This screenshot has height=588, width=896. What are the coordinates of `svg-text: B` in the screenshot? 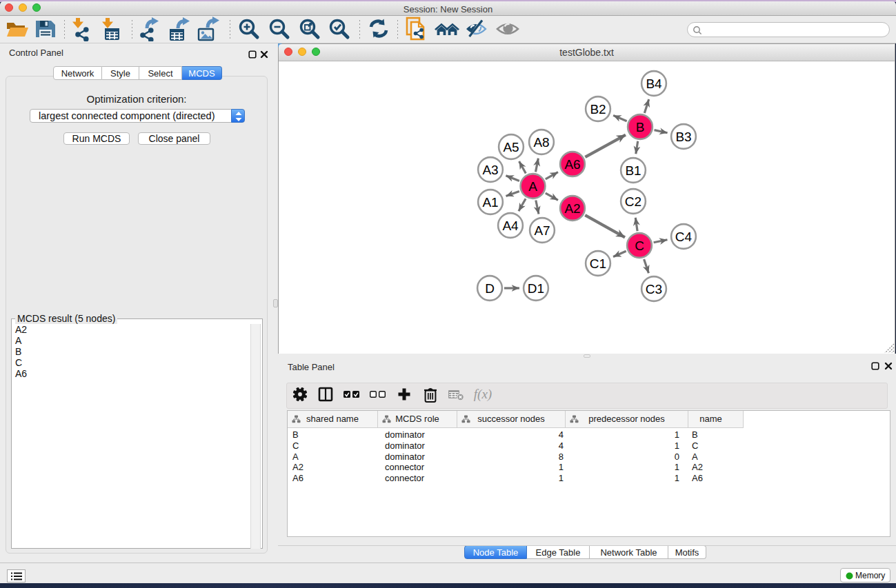 It's located at (640, 127).